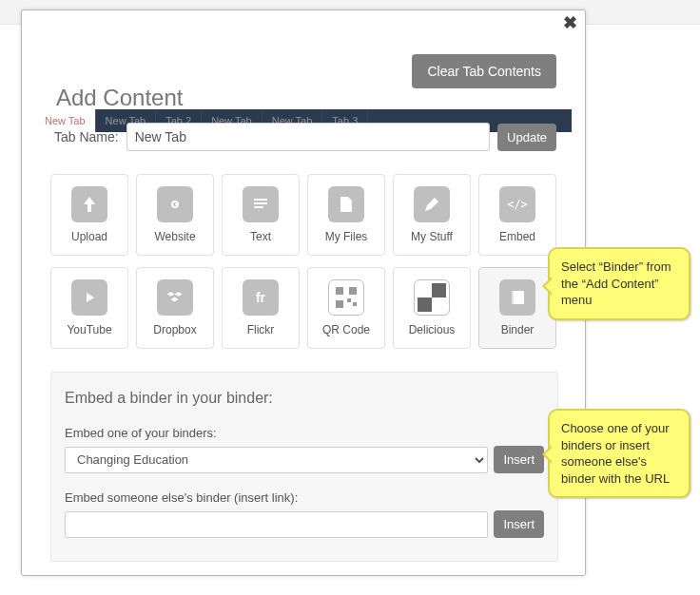 This screenshot has width=700, height=595. I want to click on link-icon, so click(175, 204).